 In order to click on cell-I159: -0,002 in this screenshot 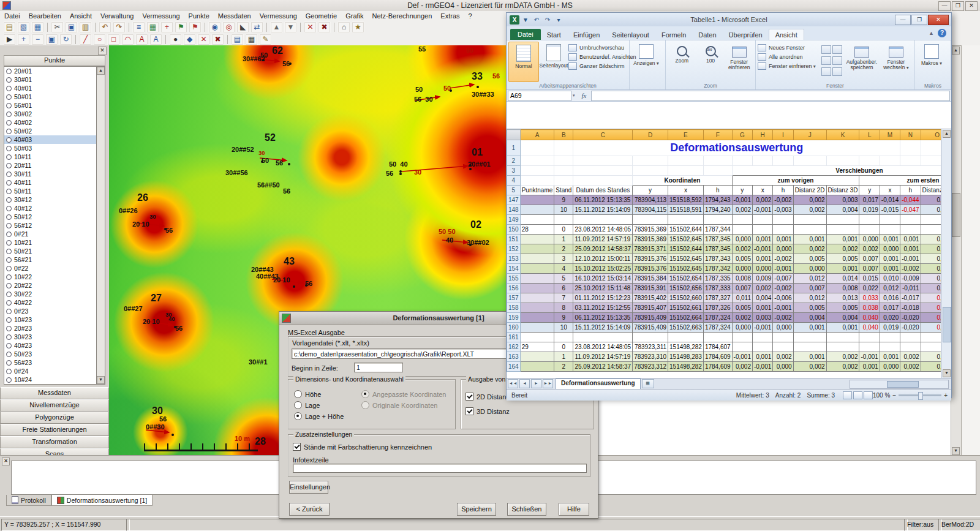, I will do `click(783, 318)`.